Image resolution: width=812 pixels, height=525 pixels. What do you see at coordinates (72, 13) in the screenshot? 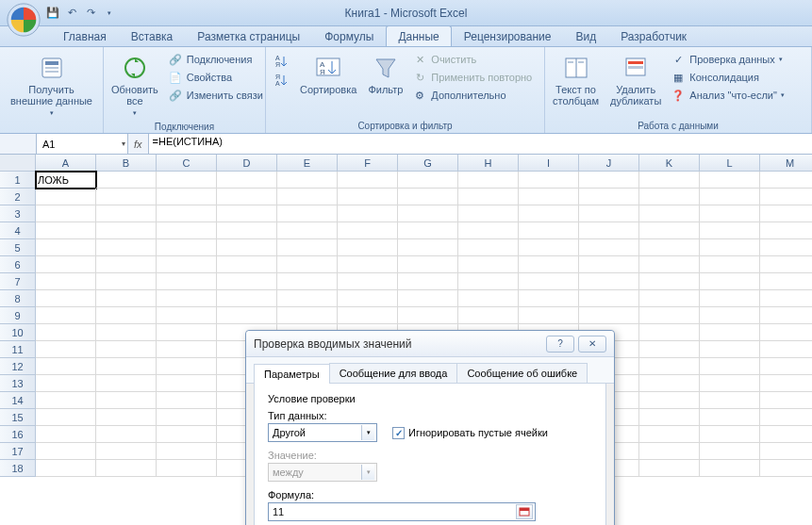
I see `undo-icon: ↶` at bounding box center [72, 13].